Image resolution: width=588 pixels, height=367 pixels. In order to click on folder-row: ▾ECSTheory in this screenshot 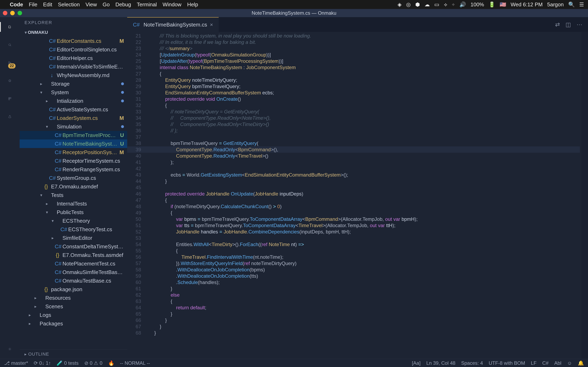, I will do `click(73, 221)`.